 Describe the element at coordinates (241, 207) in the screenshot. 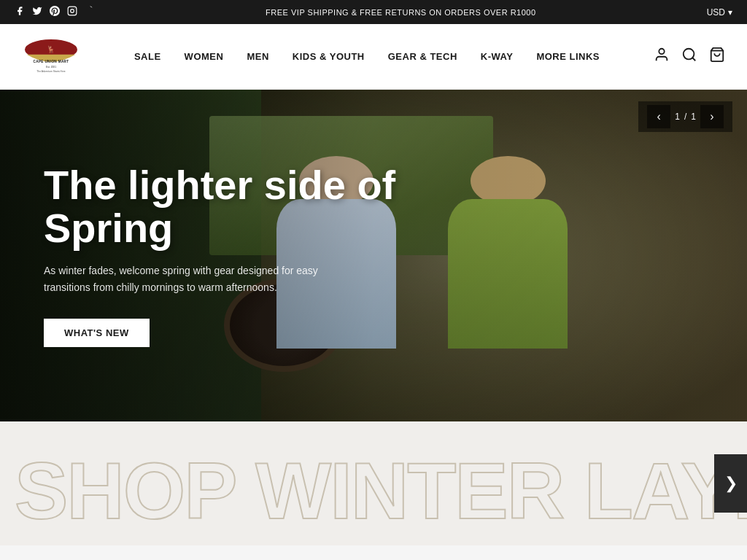

I see `hero-title: The lighter side of Spring` at that location.